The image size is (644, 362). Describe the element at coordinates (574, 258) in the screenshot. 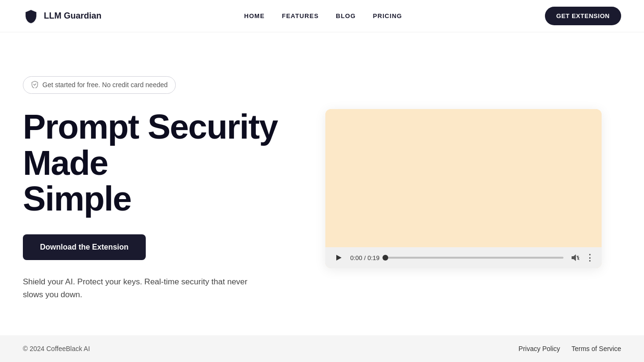

I see `volume-button` at that location.